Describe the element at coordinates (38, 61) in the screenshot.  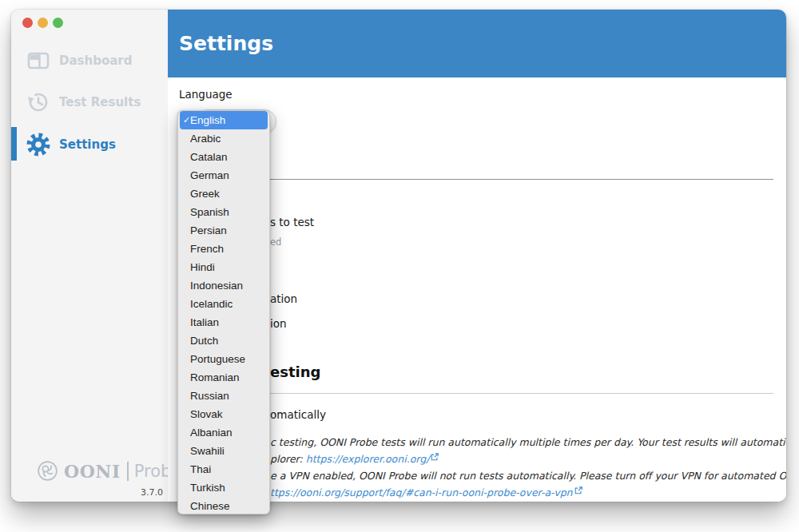
I see `dashboard-icon` at that location.